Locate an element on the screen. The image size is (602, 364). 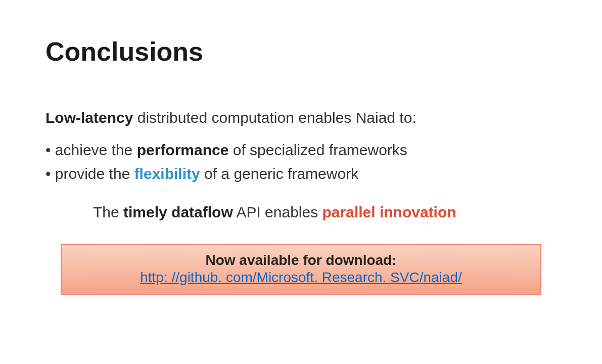
slide-title: Conclusions is located at coordinates (301, 52).